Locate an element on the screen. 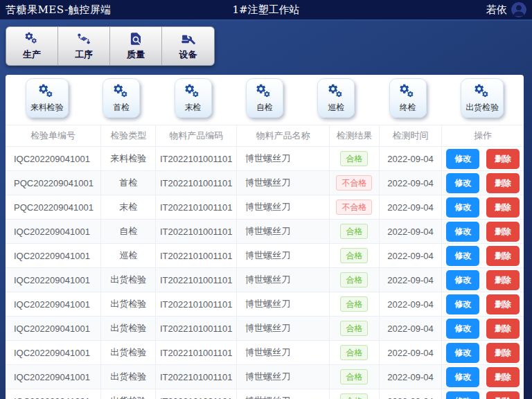  type-cell: 巡检 is located at coordinates (129, 256).